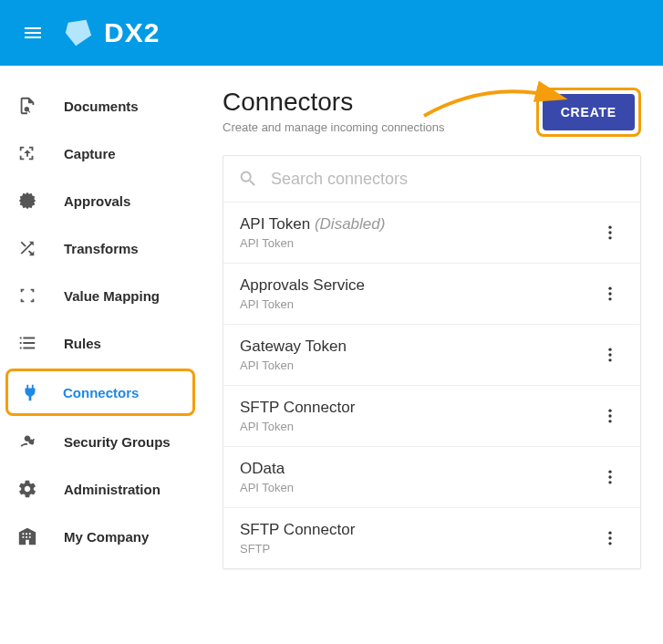 The image size is (663, 644). Describe the element at coordinates (30, 392) in the screenshot. I see `plug-icon` at that location.